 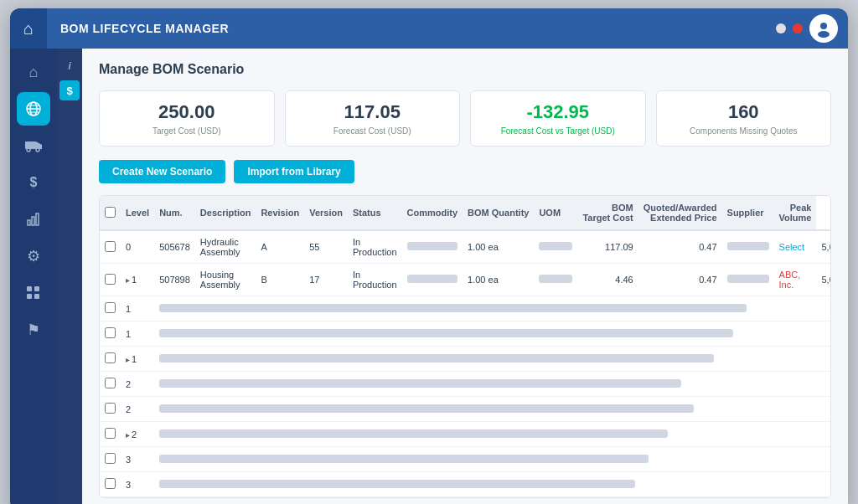 What do you see at coordinates (70, 90) in the screenshot?
I see `sub-currency-icon: $` at bounding box center [70, 90].